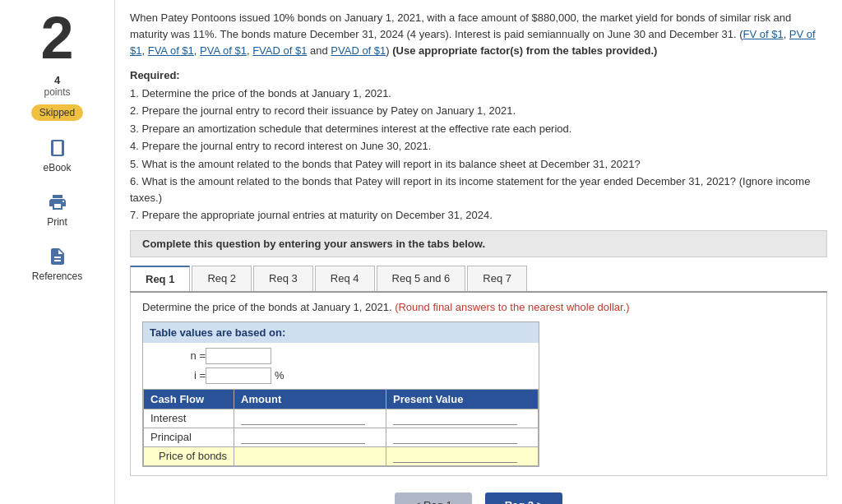  I want to click on sidebar-item-print: Print, so click(58, 209).